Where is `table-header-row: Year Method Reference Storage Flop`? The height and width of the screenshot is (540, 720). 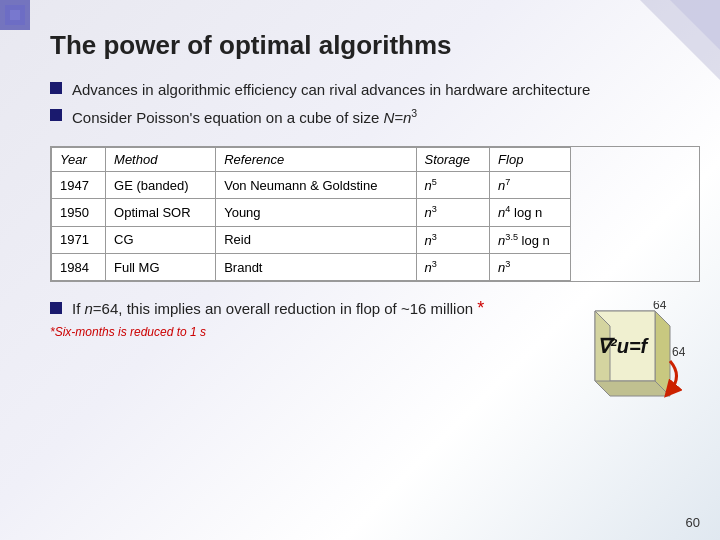
table-header-row: Year Method Reference Storage Flop is located at coordinates (312, 160).